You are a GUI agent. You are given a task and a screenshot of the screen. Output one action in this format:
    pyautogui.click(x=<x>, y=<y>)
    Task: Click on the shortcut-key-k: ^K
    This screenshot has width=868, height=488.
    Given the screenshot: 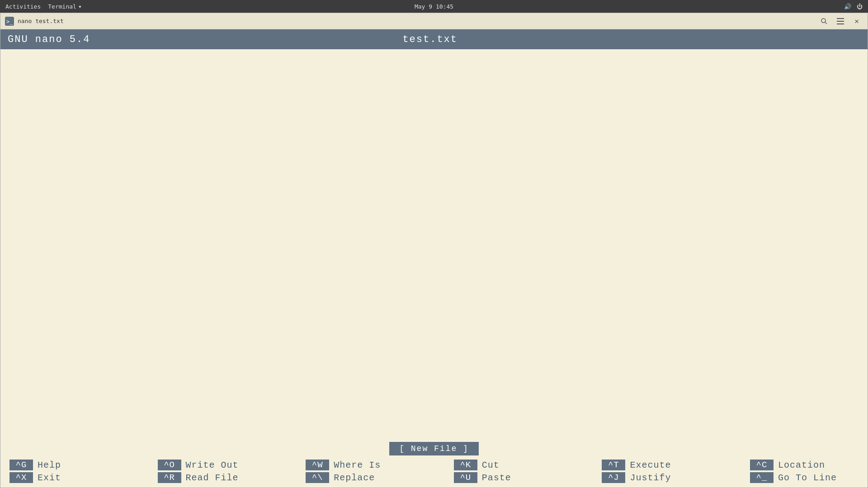 What is the action you would take?
    pyautogui.click(x=466, y=465)
    